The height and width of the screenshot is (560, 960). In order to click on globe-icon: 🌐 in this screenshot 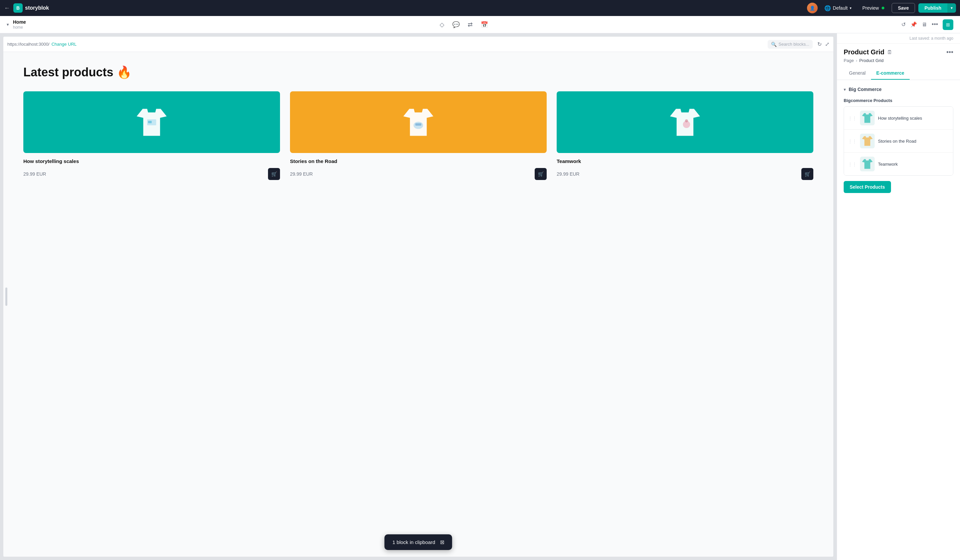, I will do `click(827, 8)`.